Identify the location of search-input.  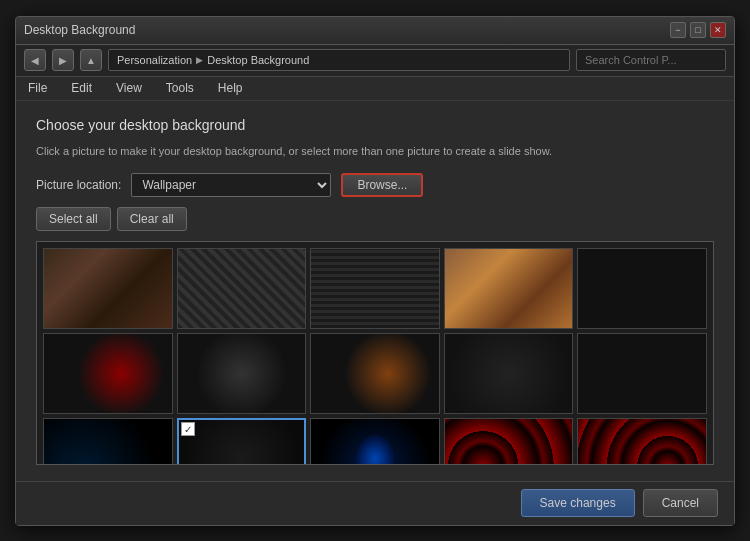
(651, 60).